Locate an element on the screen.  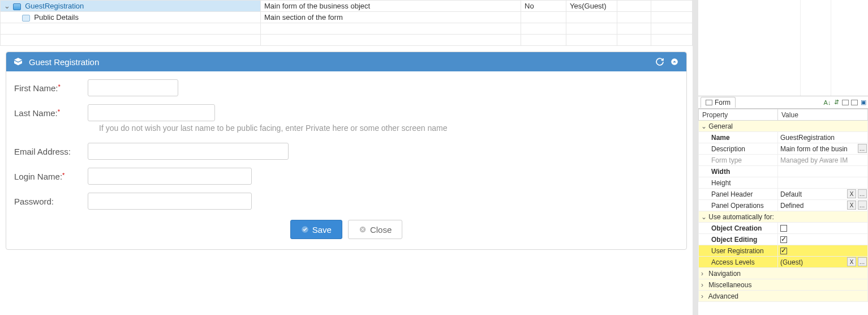
object-tree-grid: ⌄ GuestRegistration Main form of the bus… is located at coordinates (346, 23).